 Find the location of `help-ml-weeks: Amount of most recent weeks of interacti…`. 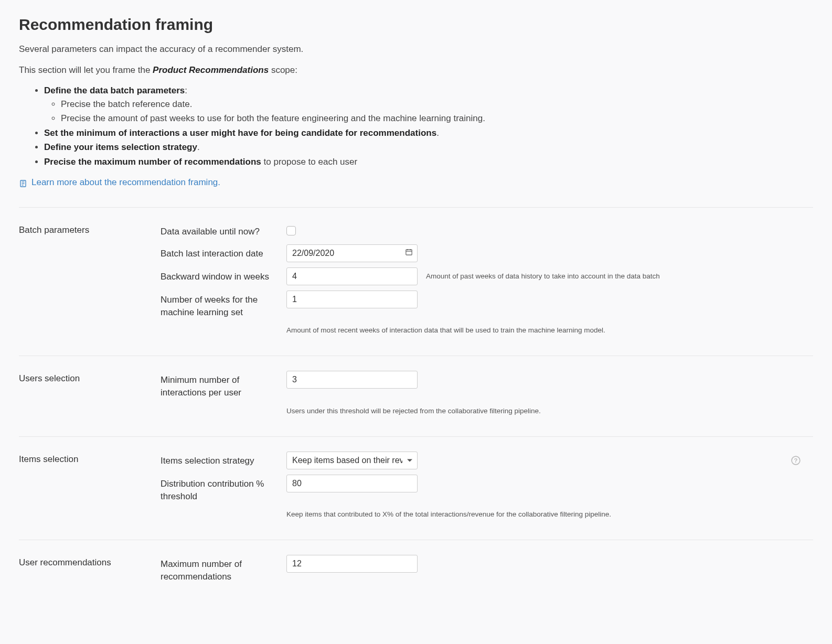

help-ml-weeks: Amount of most recent weeks of interacti… is located at coordinates (550, 328).